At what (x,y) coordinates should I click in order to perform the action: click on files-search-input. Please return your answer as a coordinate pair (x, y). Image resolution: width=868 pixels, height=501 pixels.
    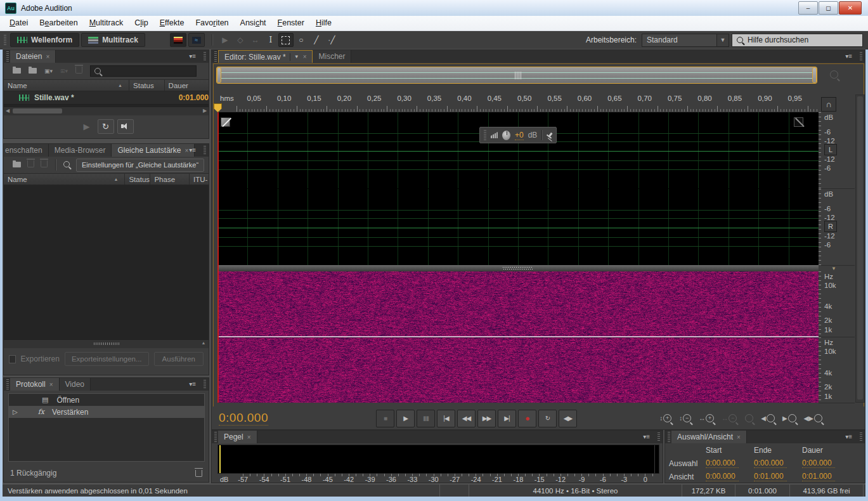
    Looking at the image, I should click on (143, 71).